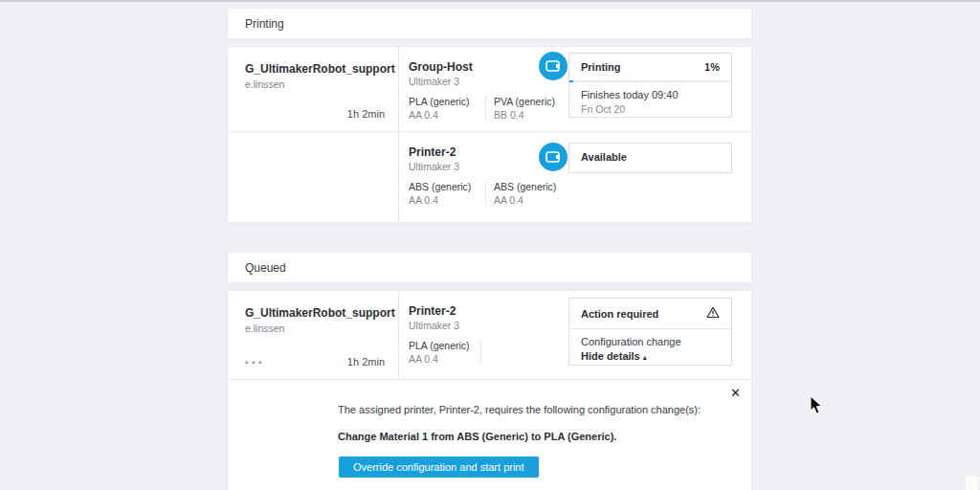 The image size is (980, 490). What do you see at coordinates (651, 81) in the screenshot?
I see `progress-bar` at bounding box center [651, 81].